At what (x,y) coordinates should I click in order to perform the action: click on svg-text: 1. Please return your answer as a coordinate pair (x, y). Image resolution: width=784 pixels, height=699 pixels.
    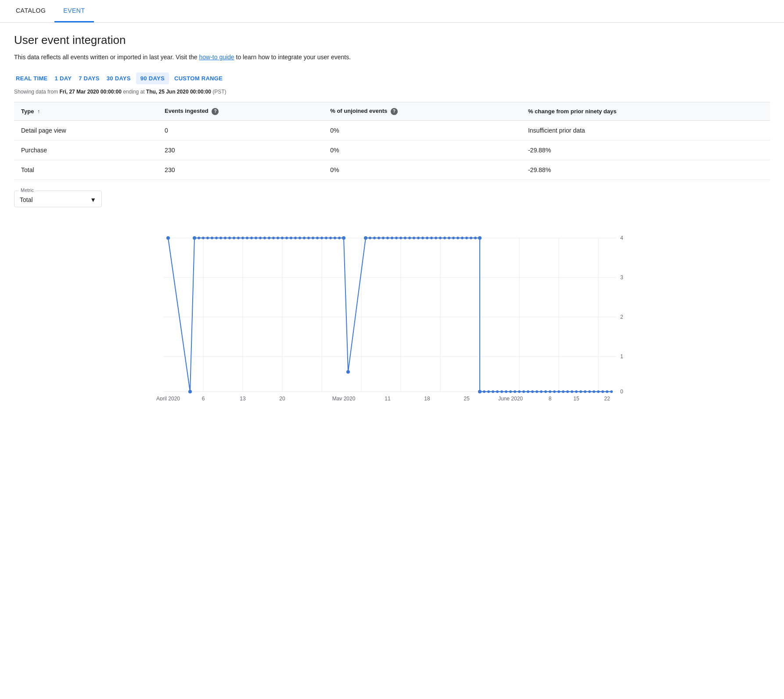
    Looking at the image, I should click on (622, 357).